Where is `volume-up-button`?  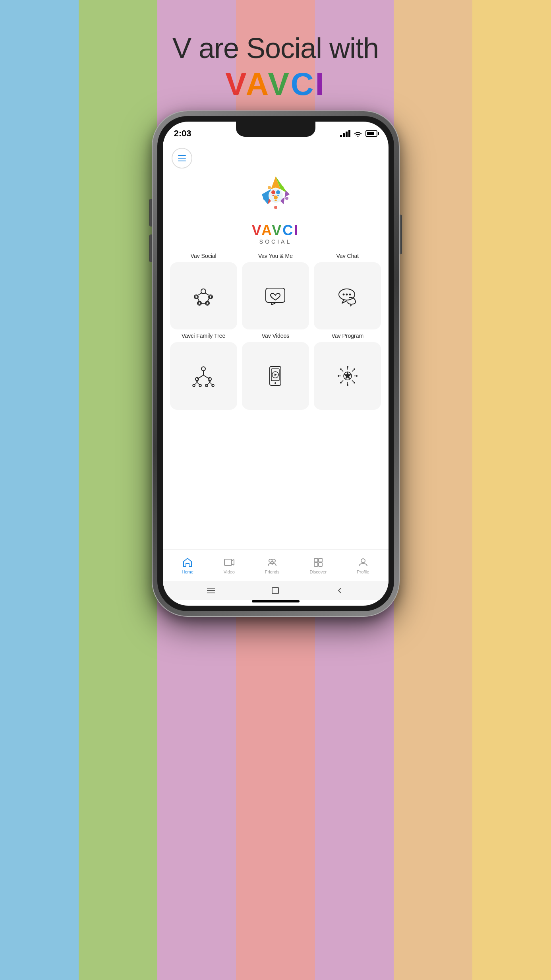 volume-up-button is located at coordinates (151, 213).